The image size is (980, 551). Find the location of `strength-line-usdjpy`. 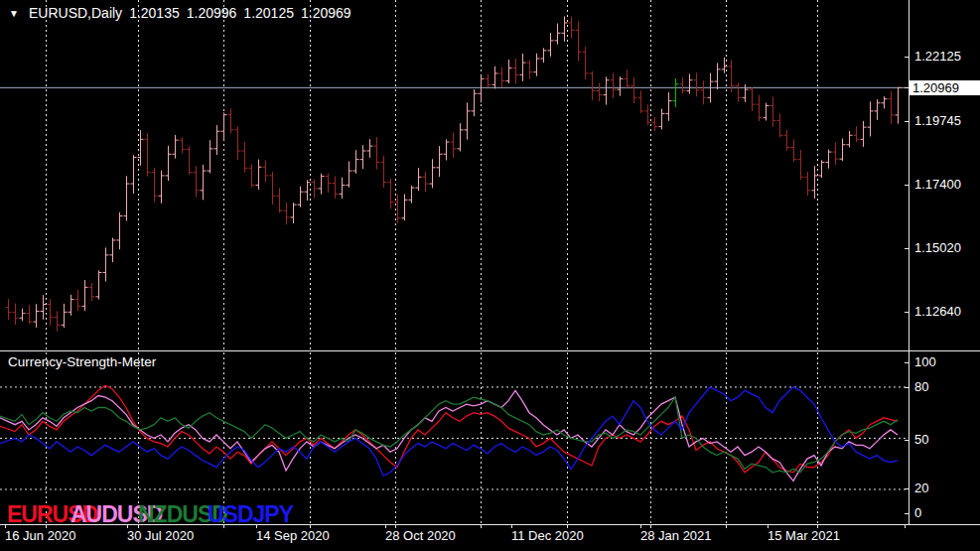

strength-line-usdjpy is located at coordinates (449, 431).